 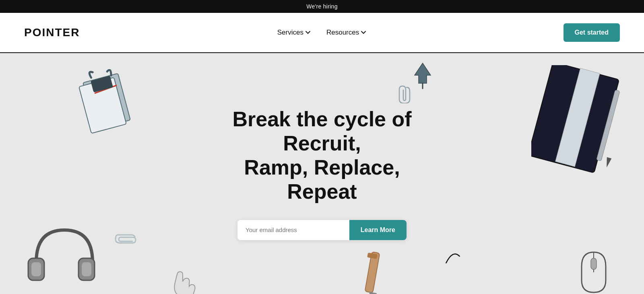 What do you see at coordinates (453, 256) in the screenshot?
I see `curve-decoration` at bounding box center [453, 256].